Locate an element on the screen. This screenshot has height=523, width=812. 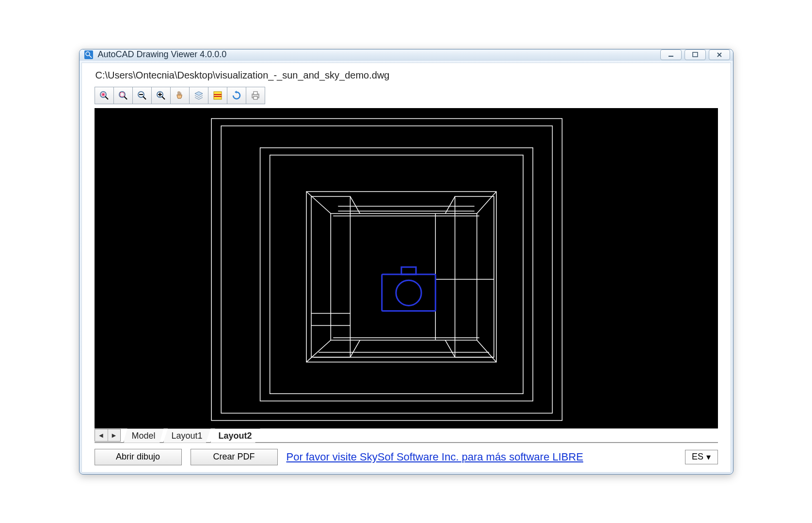
pan-button is located at coordinates (180, 95).